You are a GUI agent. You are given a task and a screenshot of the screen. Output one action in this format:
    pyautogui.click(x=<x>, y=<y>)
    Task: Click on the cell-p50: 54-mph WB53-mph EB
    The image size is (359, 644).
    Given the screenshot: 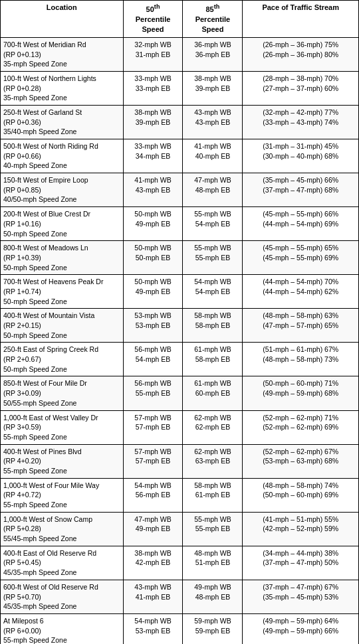 What is the action you would take?
    pyautogui.click(x=153, y=629)
    